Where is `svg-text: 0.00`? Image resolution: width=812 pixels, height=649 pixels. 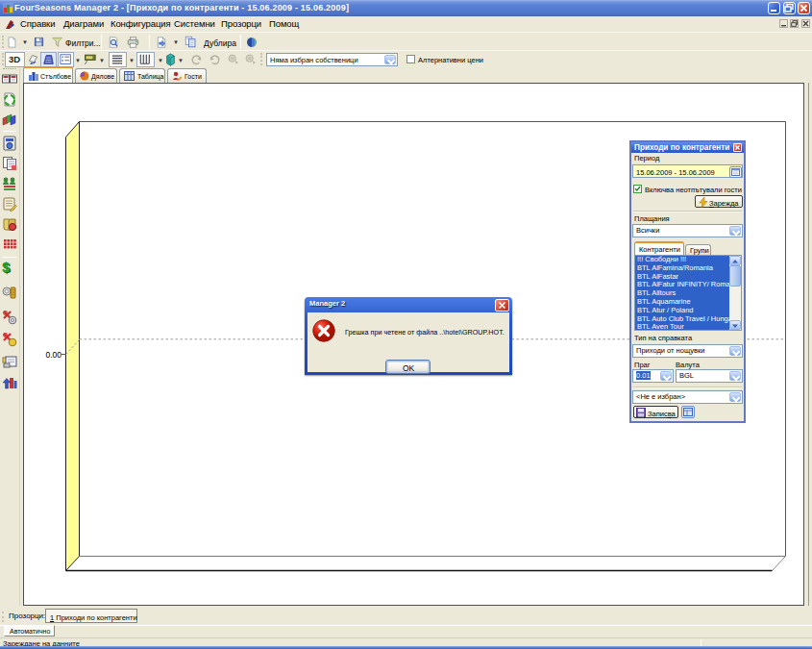
svg-text: 0.00 is located at coordinates (54, 355).